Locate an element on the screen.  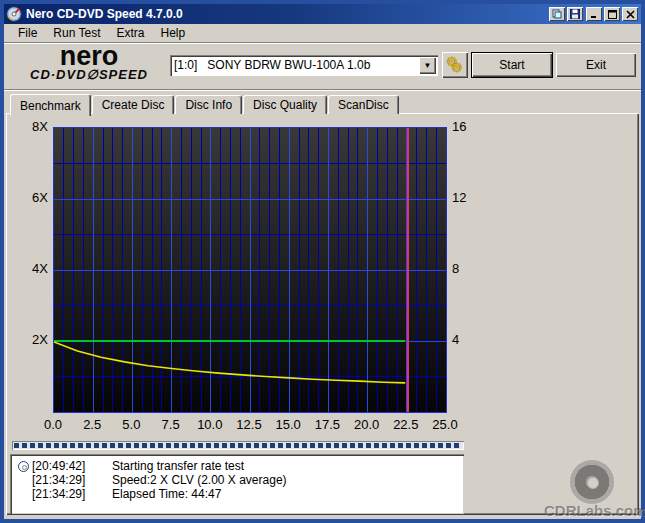
copy-report-button is located at coordinates (557, 14).